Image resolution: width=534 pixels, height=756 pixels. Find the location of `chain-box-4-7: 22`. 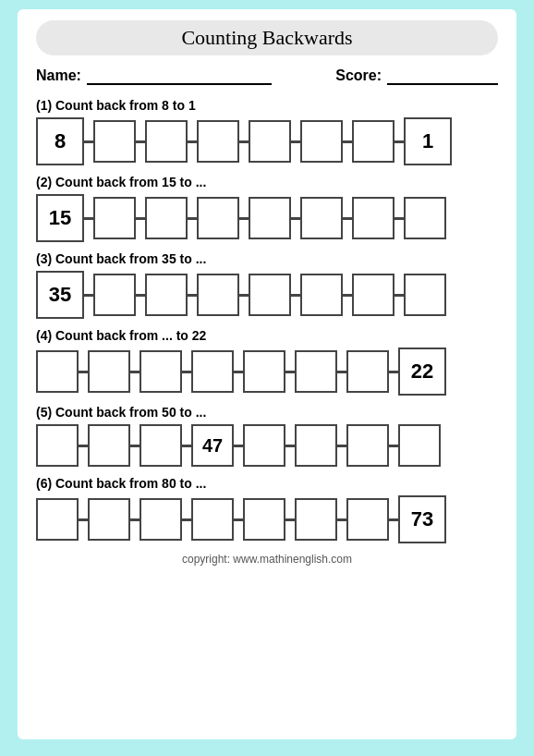

chain-box-4-7: 22 is located at coordinates (422, 372).